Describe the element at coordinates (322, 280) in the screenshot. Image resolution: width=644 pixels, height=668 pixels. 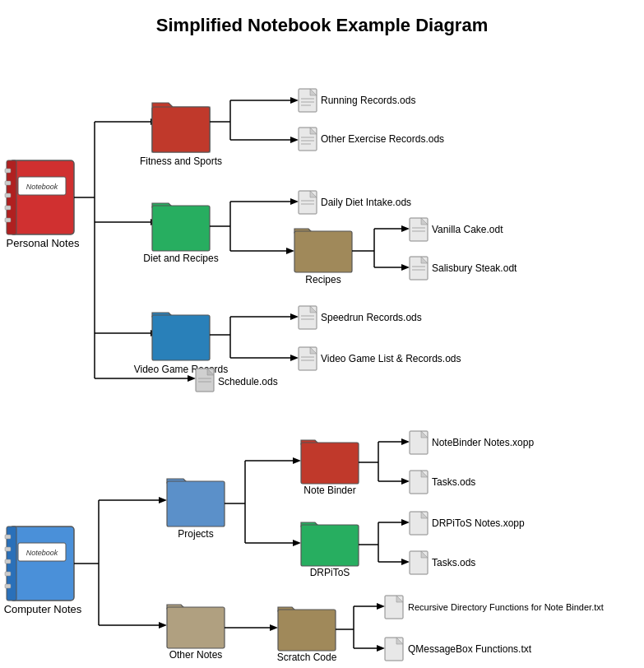
I see `svg-text: Recipes` at that location.